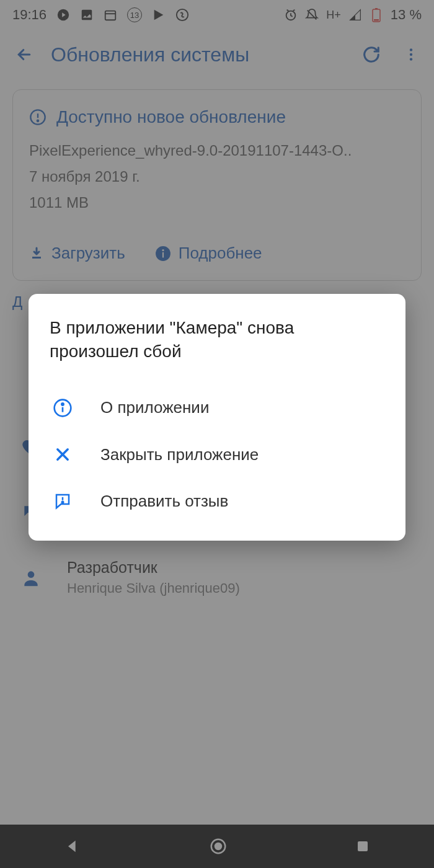 This screenshot has height=868, width=434. I want to click on dialog-title: В приложении "Камера" снова произошел сб…, so click(217, 340).